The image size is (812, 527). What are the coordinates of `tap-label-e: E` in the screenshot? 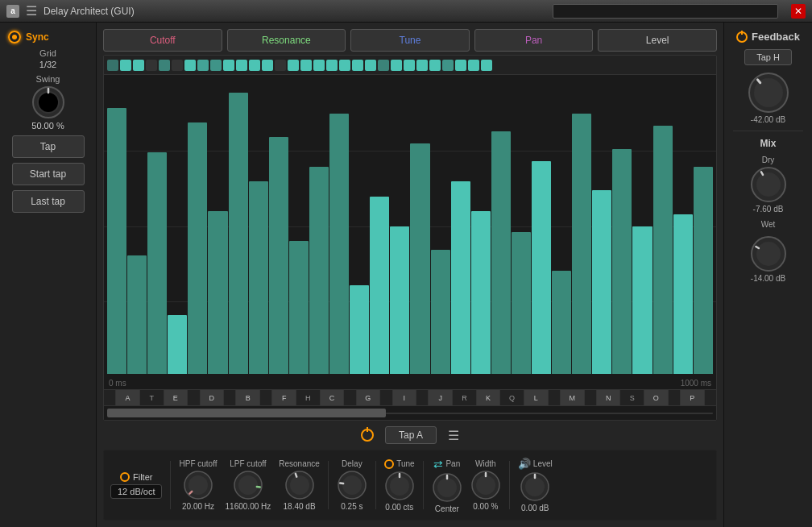 It's located at (176, 398).